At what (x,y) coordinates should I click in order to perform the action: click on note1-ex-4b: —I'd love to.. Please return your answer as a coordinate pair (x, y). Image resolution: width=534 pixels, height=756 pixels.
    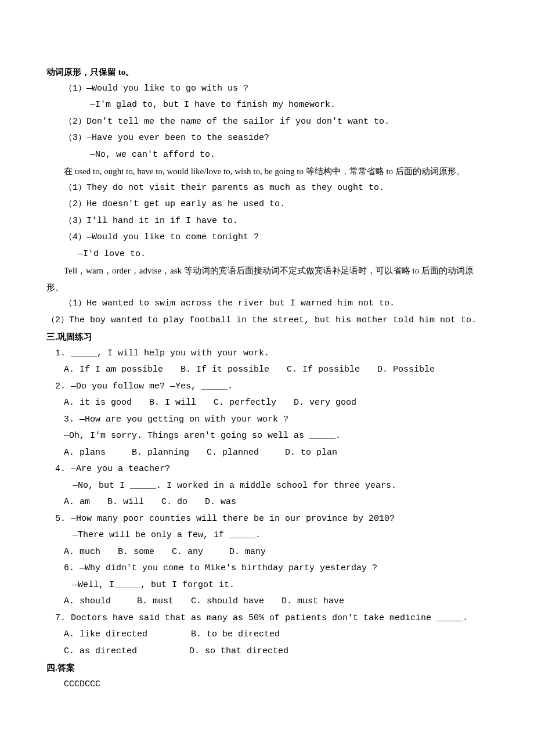
    Looking at the image, I should click on (267, 254).